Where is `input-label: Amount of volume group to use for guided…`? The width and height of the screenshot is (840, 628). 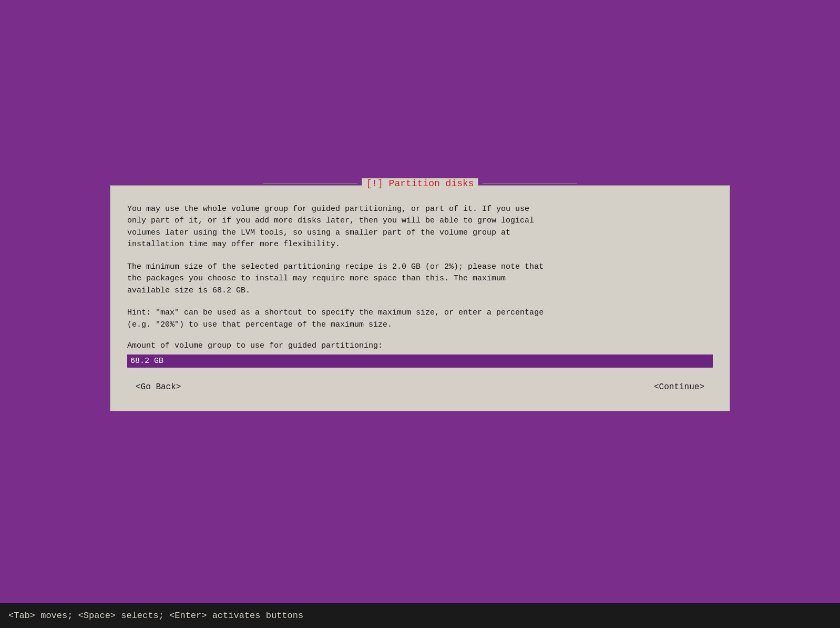 input-label: Amount of volume group to use for guided… is located at coordinates (420, 346).